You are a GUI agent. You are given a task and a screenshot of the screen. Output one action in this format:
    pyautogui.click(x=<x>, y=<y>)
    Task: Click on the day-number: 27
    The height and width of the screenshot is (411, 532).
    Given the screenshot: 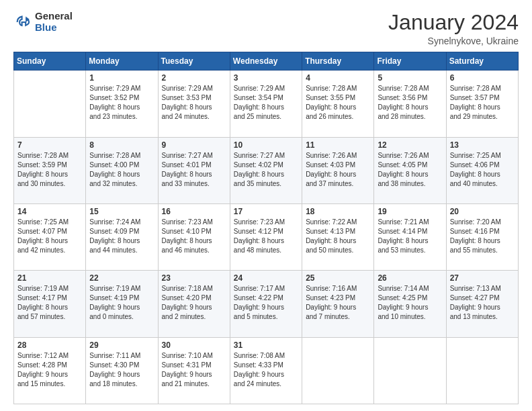 What is the action you would take?
    pyautogui.click(x=482, y=278)
    